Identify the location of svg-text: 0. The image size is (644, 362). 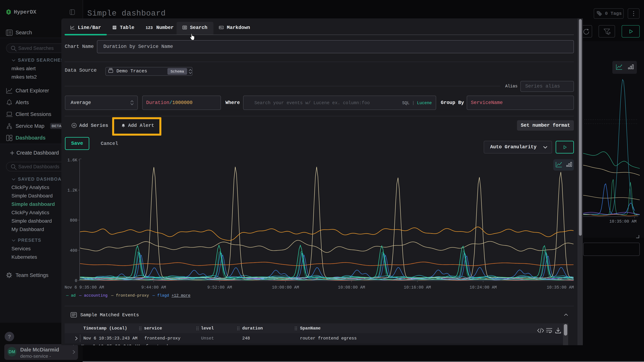
(76, 281).